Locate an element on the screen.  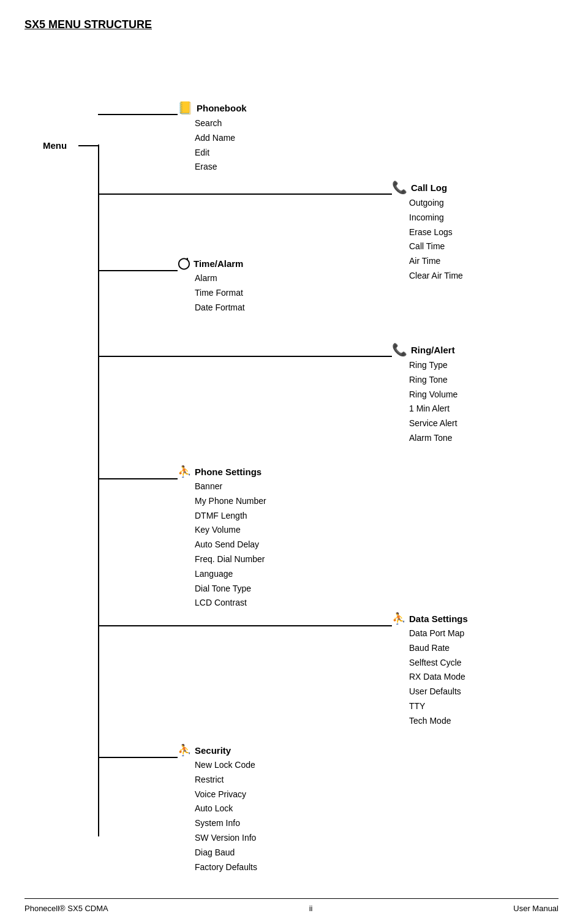
branch-phonebook is located at coordinates (138, 115).